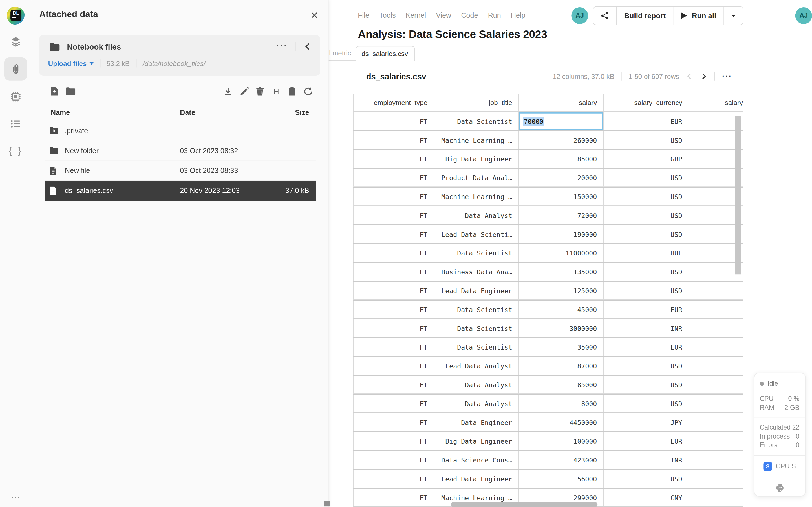 The image size is (812, 507). What do you see at coordinates (416, 15) in the screenshot?
I see `menu-item-kernel: Kernel` at bounding box center [416, 15].